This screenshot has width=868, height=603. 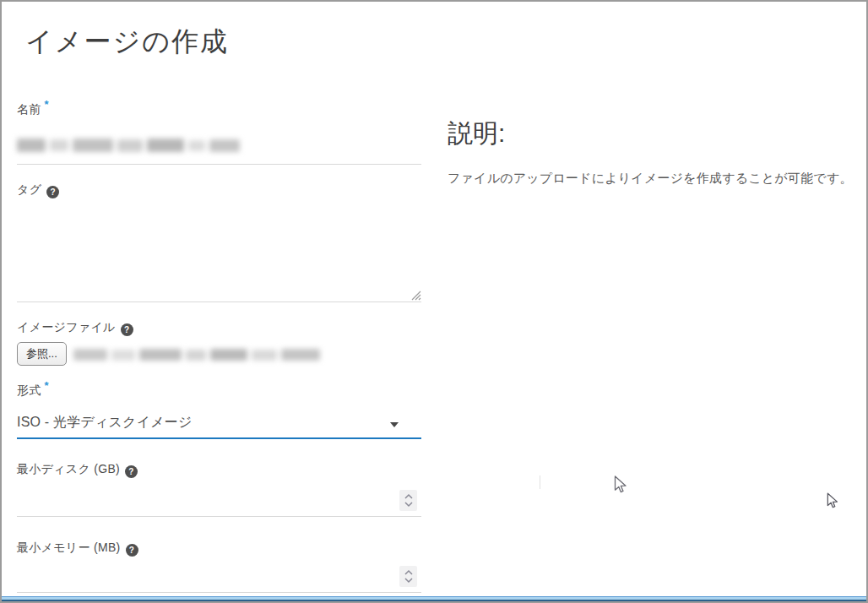 What do you see at coordinates (394, 425) in the screenshot?
I see `chevron-down-icon` at bounding box center [394, 425].